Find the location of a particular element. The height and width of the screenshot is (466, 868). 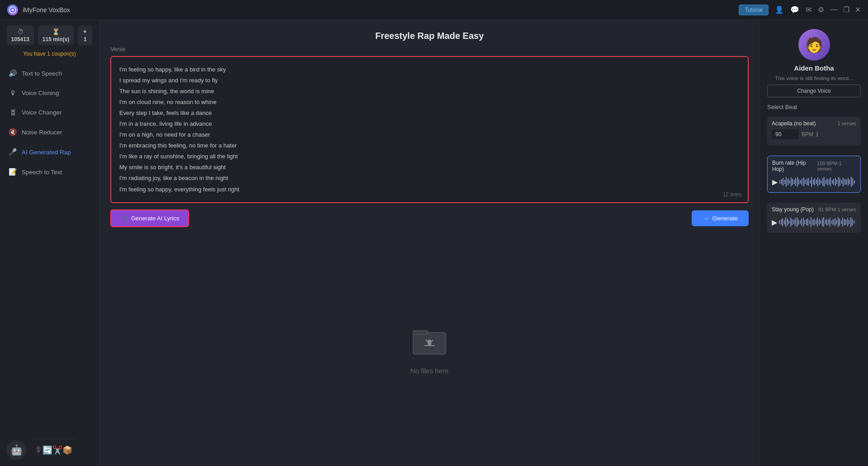

scissors-icon: ✂️ is located at coordinates (57, 450).